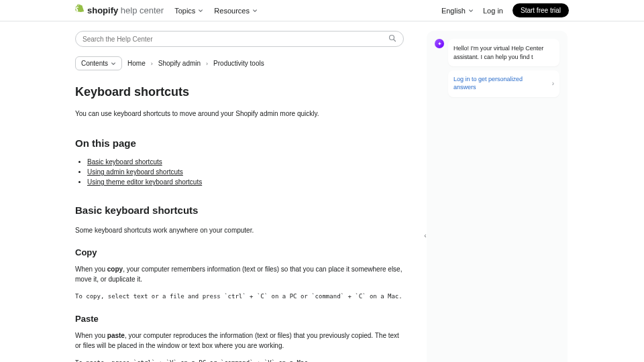 The image size is (644, 362). What do you see at coordinates (494, 83) in the screenshot?
I see `login-cta-label: Log in to get personalized answers` at bounding box center [494, 83].